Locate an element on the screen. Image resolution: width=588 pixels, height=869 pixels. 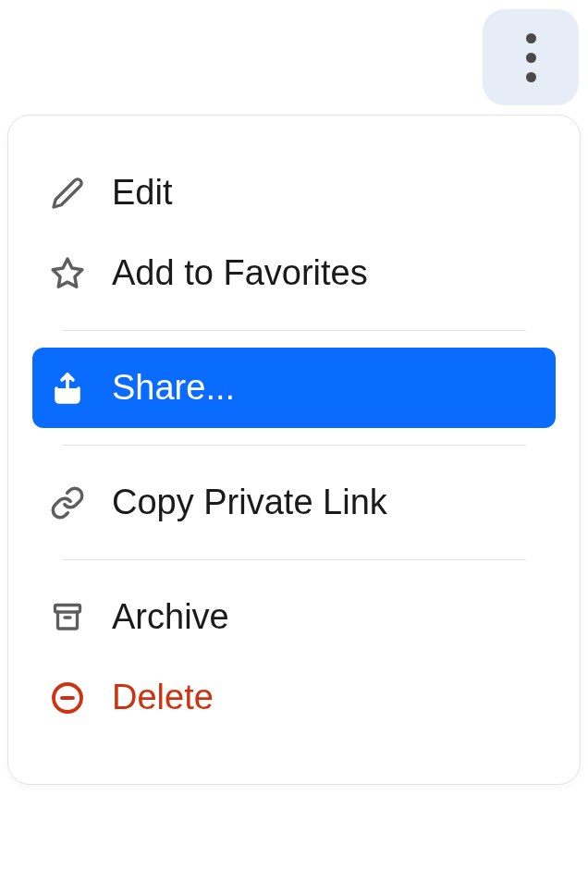
menu-item-favorites: Add to Favorites is located at coordinates (294, 274).